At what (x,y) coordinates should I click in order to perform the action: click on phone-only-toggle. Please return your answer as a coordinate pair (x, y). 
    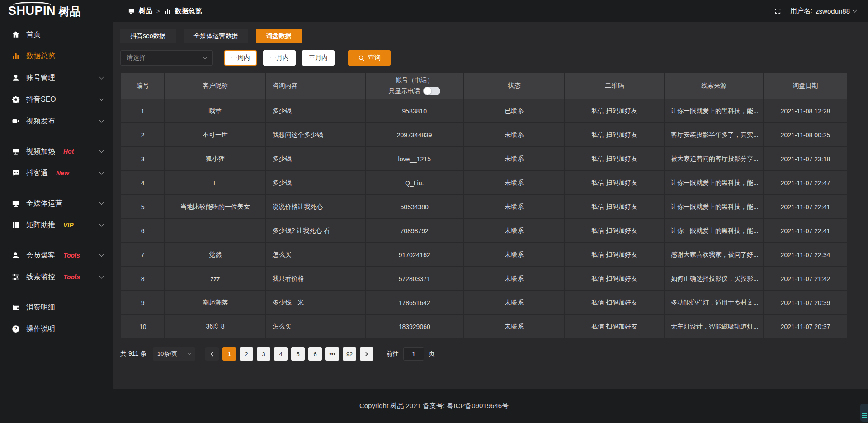
    Looking at the image, I should click on (432, 91).